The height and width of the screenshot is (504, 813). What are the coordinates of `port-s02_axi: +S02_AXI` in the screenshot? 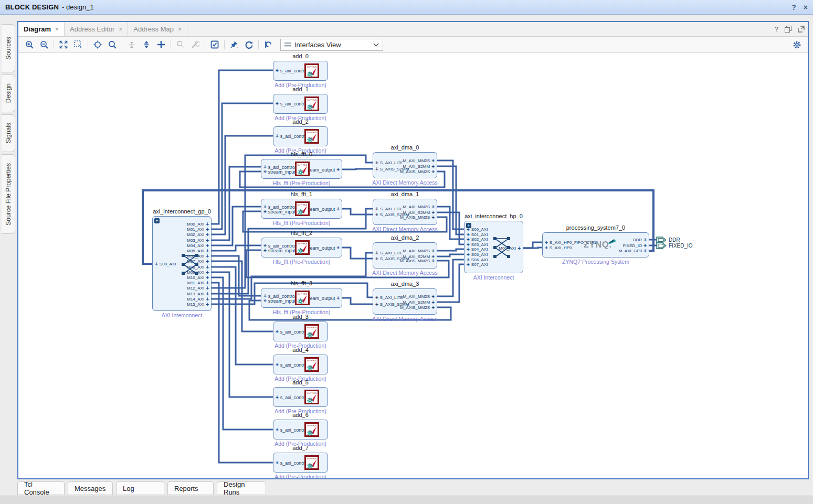 It's located at (477, 239).